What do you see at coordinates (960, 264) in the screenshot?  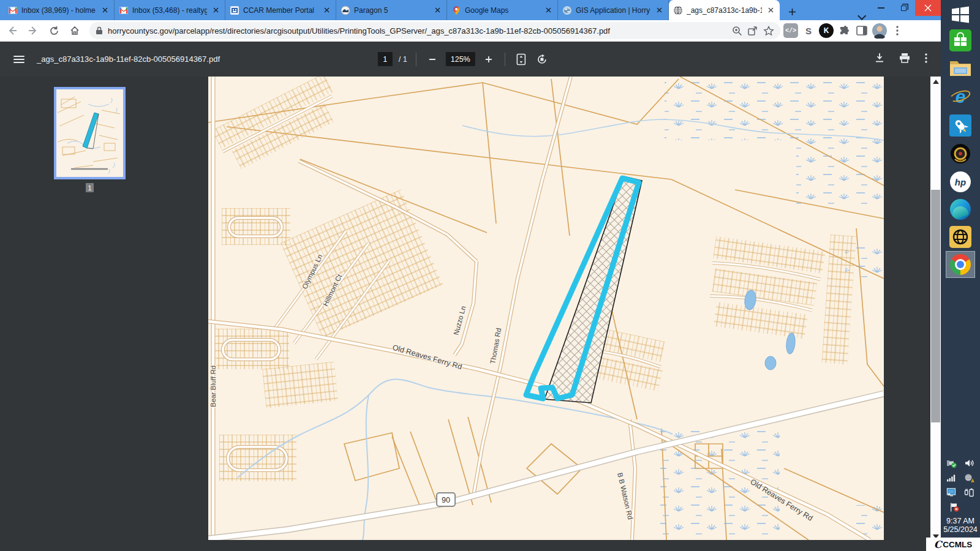 I see `chrome-icon` at bounding box center [960, 264].